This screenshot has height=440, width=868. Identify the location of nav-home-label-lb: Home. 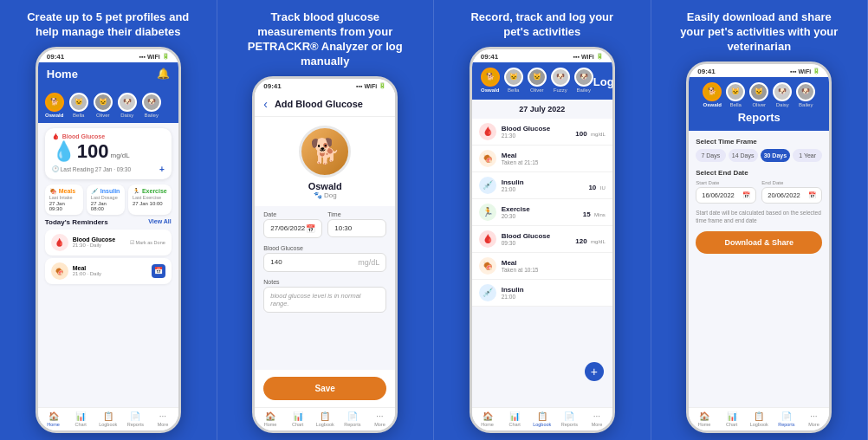
(487, 424).